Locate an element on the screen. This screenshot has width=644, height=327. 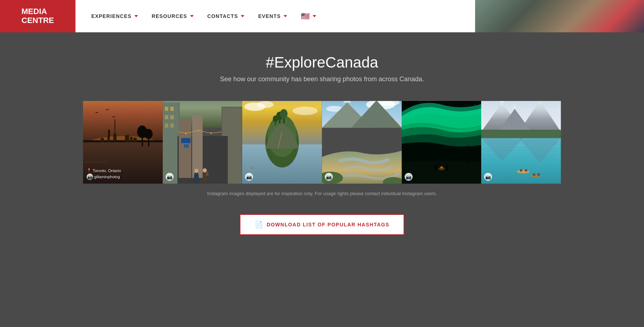
disclaimer-text: Instagram images displayed are for inspi… is located at coordinates (322, 193).